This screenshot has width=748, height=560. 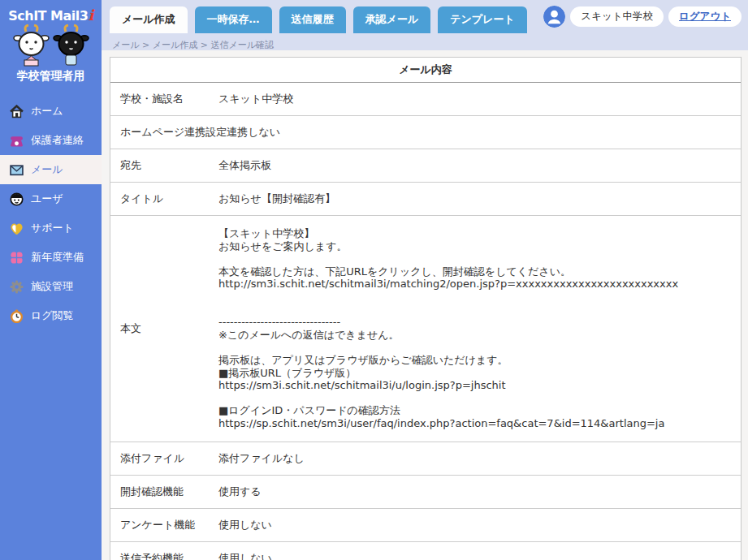 I want to click on school-name-badge: スキット中学校, so click(x=617, y=16).